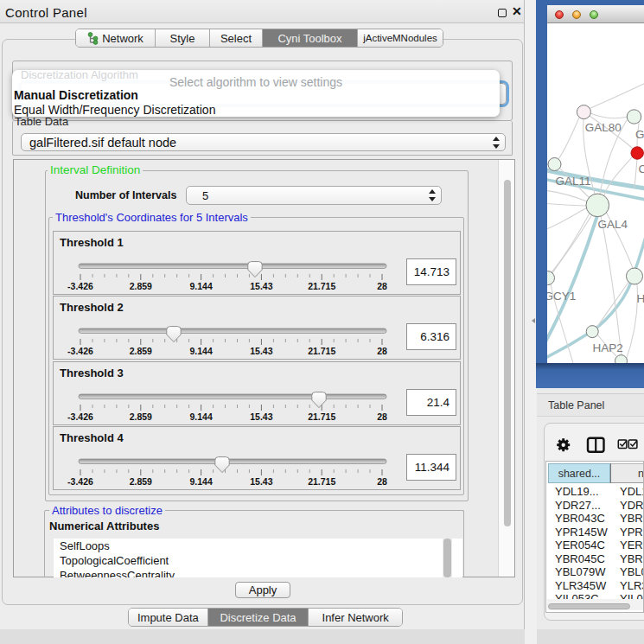  Describe the element at coordinates (607, 348) in the screenshot. I see `svg-text: HAP2` at that location.